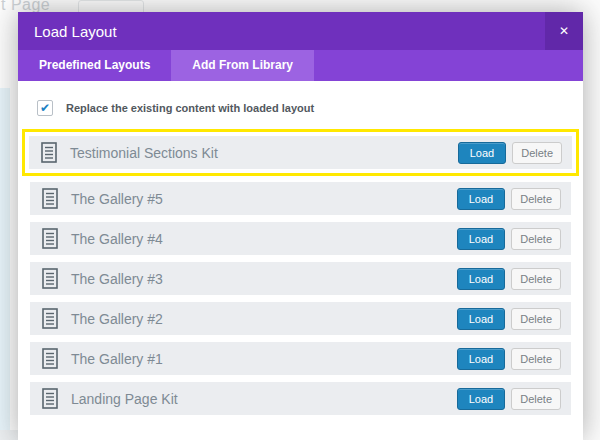 Image resolution: width=600 pixels, height=440 pixels. Describe the element at coordinates (94, 66) in the screenshot. I see `tab-predefined-layouts: Predefined Layouts` at that location.